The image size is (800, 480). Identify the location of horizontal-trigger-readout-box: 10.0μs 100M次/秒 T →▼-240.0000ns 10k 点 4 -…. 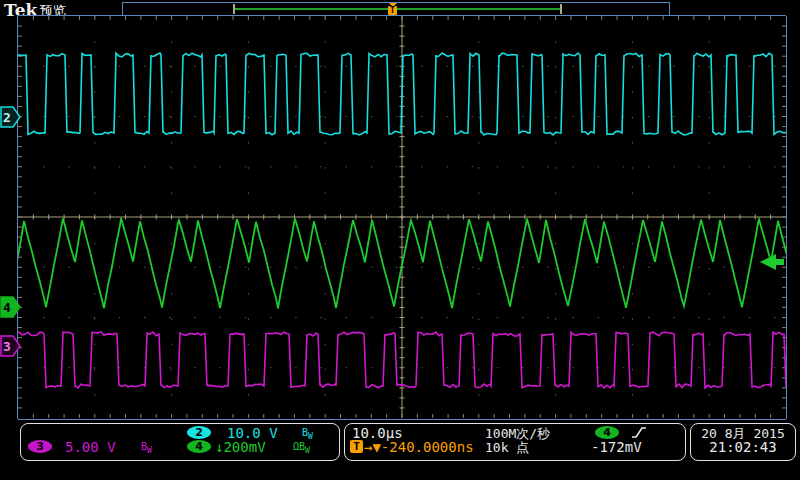
(515, 442).